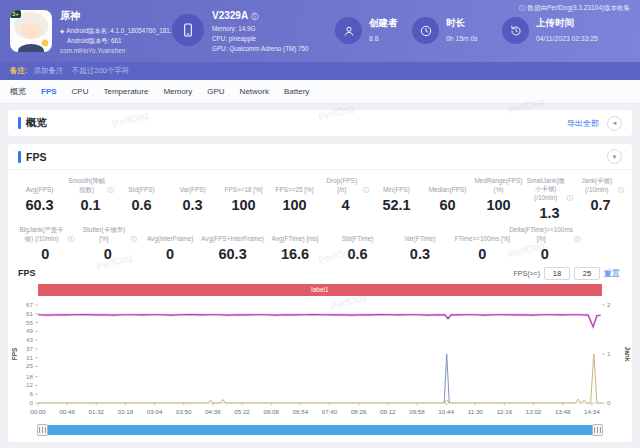 This screenshot has height=448, width=640. I want to click on history-clock-icon, so click(516, 30).